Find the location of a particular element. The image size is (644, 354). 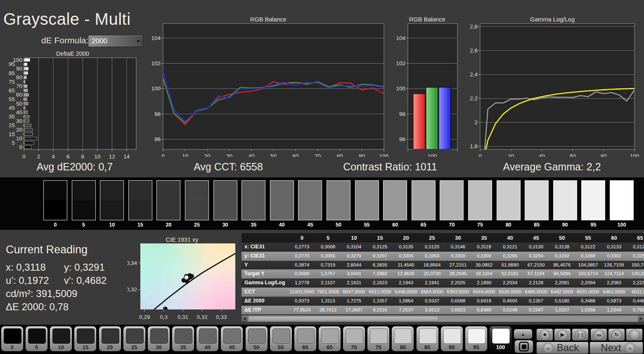

patch-button-55: 55 is located at coordinates (281, 339).